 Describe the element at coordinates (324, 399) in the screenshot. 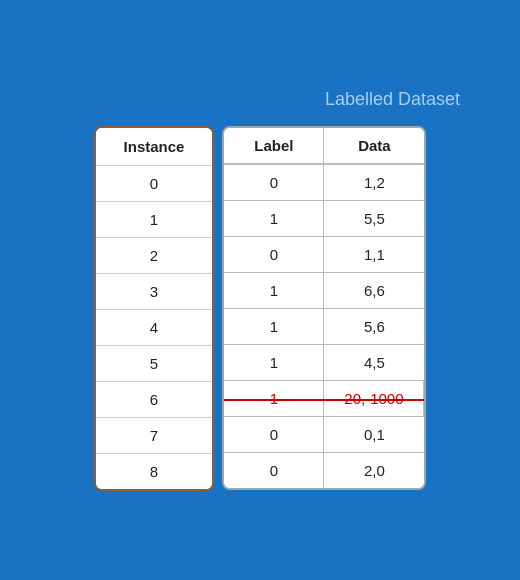

I see `dataset-row-6: 120,-1000` at that location.